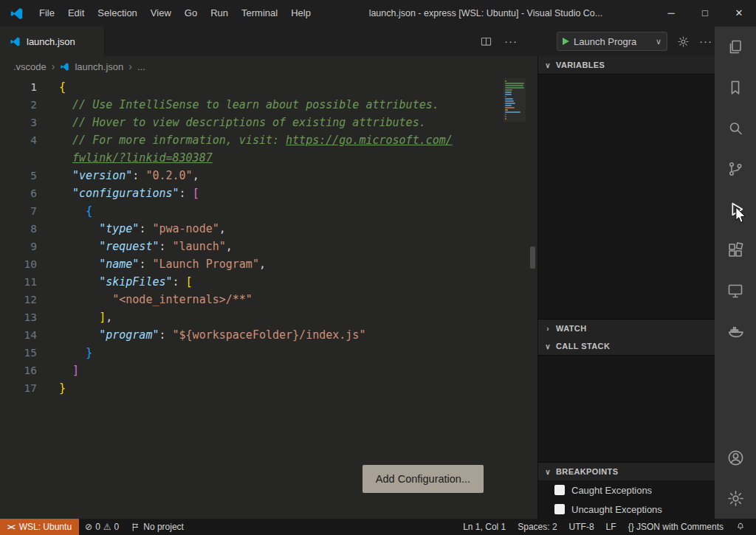  What do you see at coordinates (142, 66) in the screenshot?
I see `breadcrumb-symbol: ...` at bounding box center [142, 66].